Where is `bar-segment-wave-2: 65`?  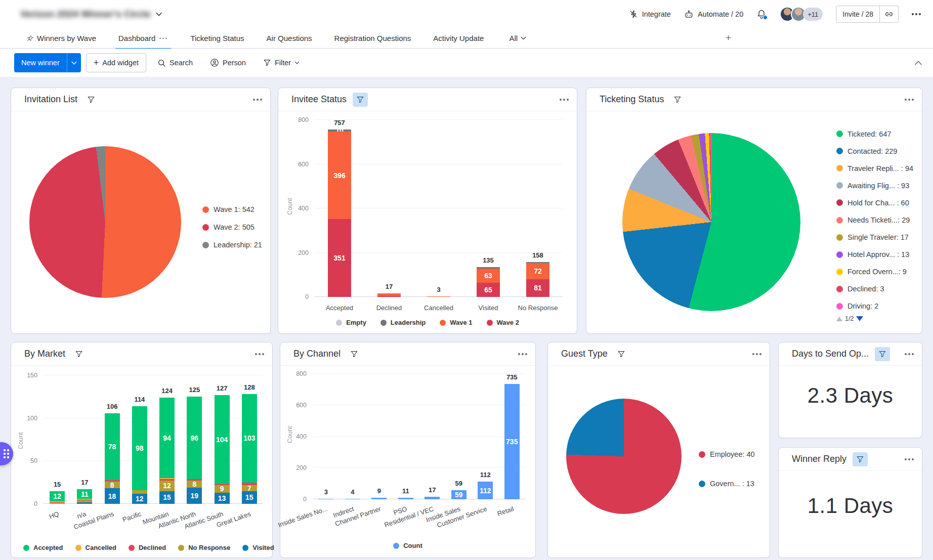
bar-segment-wave-2: 65 is located at coordinates (488, 290).